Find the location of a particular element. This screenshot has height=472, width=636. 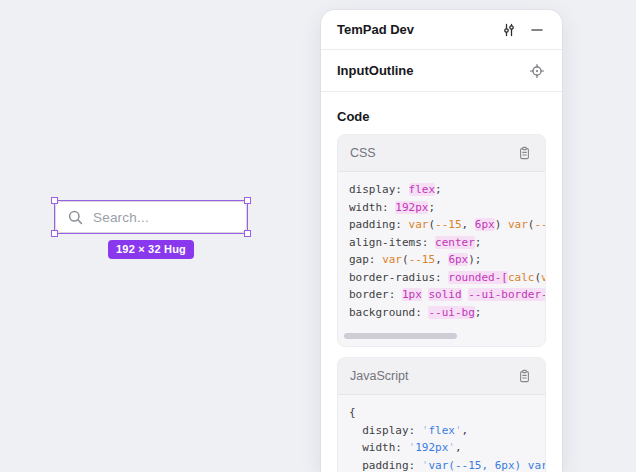

javascript-card-header: JavaScript is located at coordinates (442, 376).